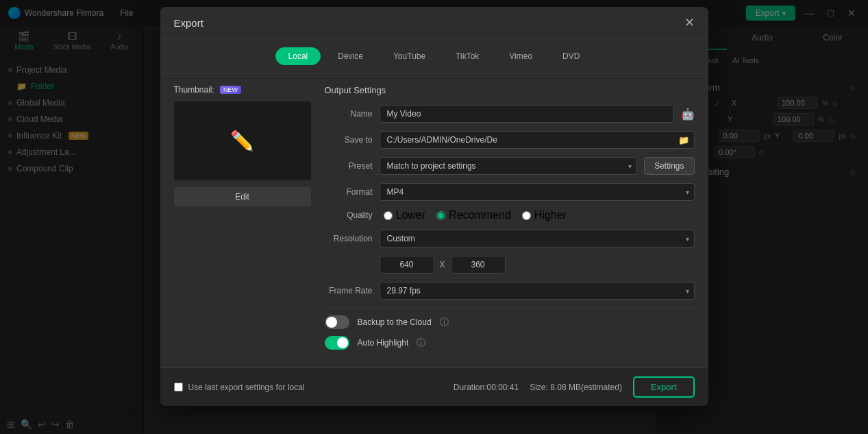  I want to click on quality-recommend-radio, so click(441, 215).